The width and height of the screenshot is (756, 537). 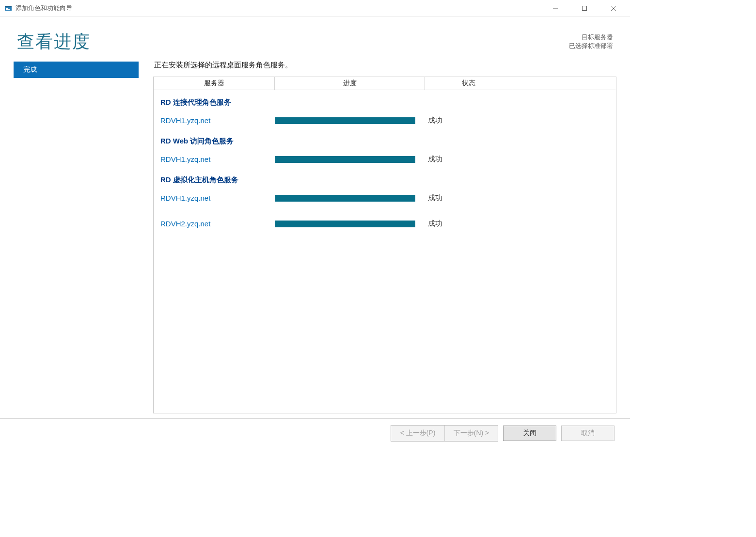 What do you see at coordinates (564, 83) in the screenshot?
I see `col-spacer` at bounding box center [564, 83].